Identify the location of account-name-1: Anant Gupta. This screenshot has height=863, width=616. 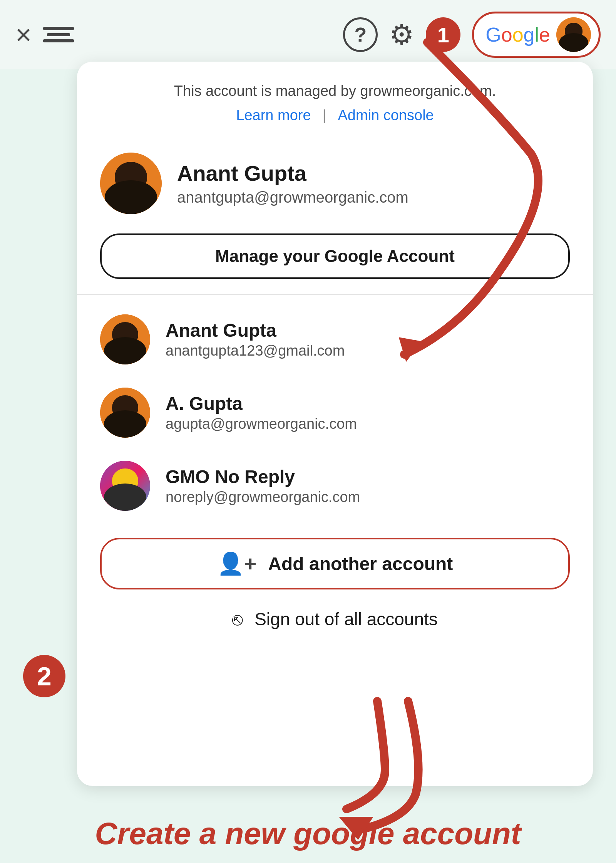
(255, 331).